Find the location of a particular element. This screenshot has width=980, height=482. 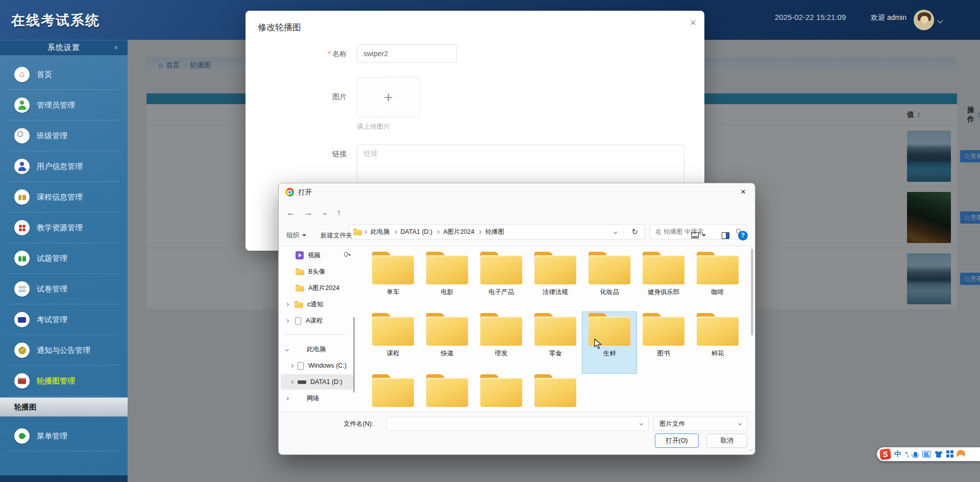

back-button: ← is located at coordinates (291, 213).